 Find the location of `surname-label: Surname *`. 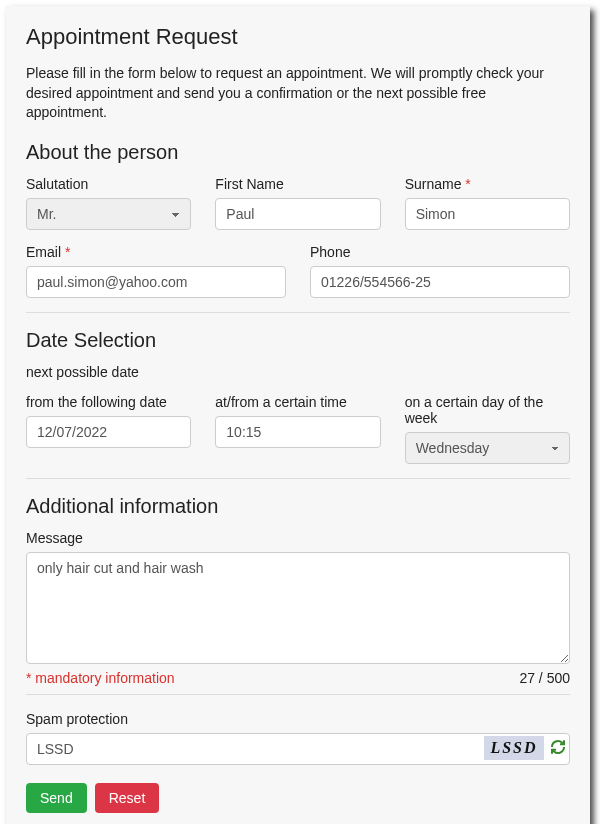

surname-label: Surname * is located at coordinates (488, 184).